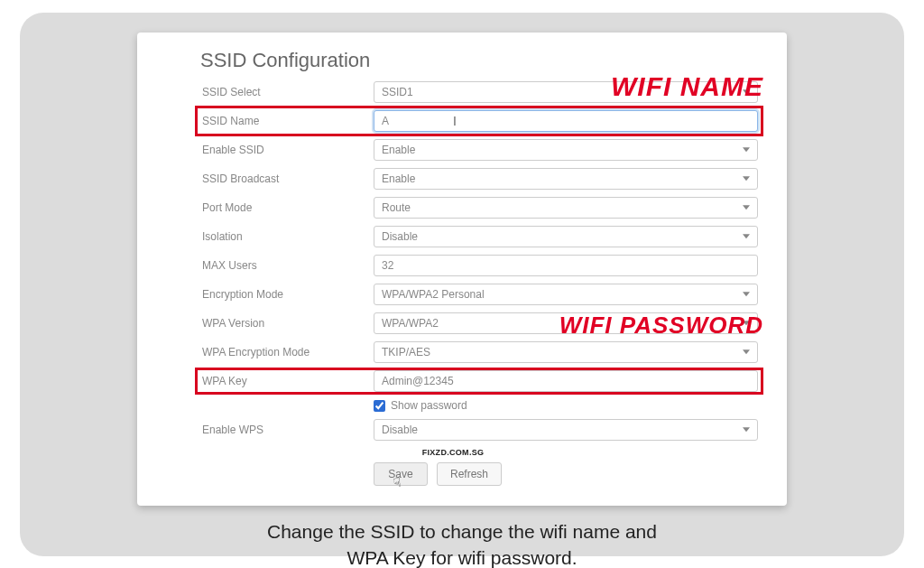  Describe the element at coordinates (566, 150) in the screenshot. I see `select-enable-ssid: Enable` at that location.